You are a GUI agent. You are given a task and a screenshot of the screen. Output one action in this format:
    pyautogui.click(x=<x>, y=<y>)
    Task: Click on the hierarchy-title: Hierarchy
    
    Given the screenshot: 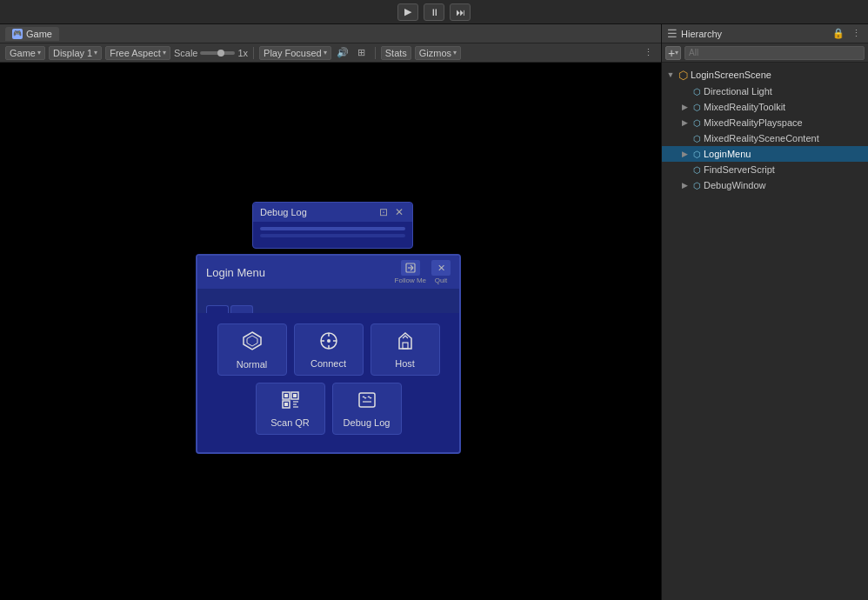 What is the action you would take?
    pyautogui.click(x=755, y=34)
    